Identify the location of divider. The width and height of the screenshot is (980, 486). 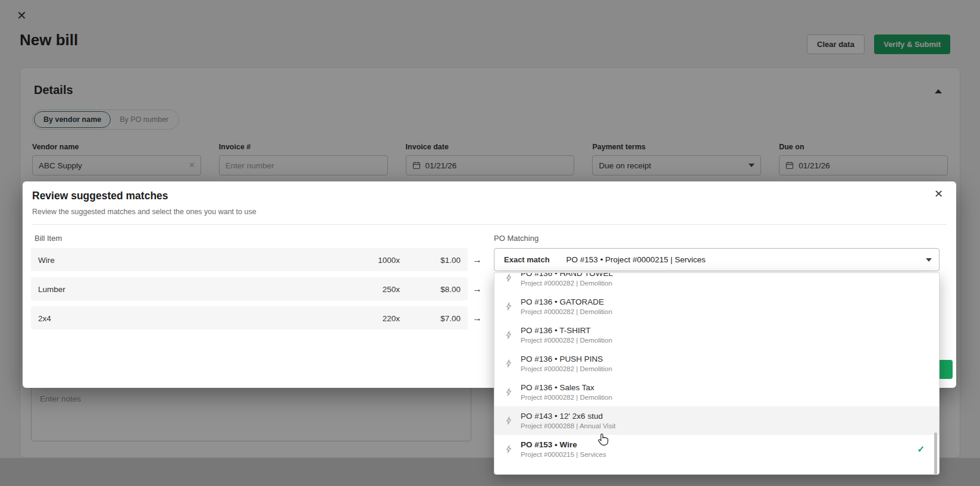
(489, 225).